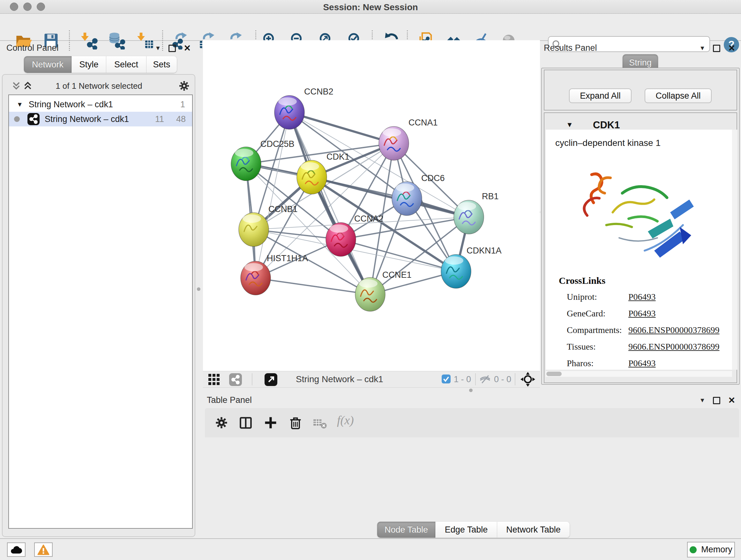 This screenshot has width=741, height=560. I want to click on tab-sets: Sets, so click(161, 64).